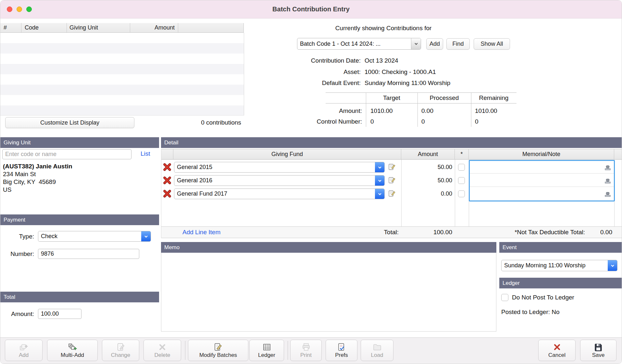 This screenshot has width=622, height=364. Describe the element at coordinates (44, 28) in the screenshot. I see `column-header-code: Code` at that location.